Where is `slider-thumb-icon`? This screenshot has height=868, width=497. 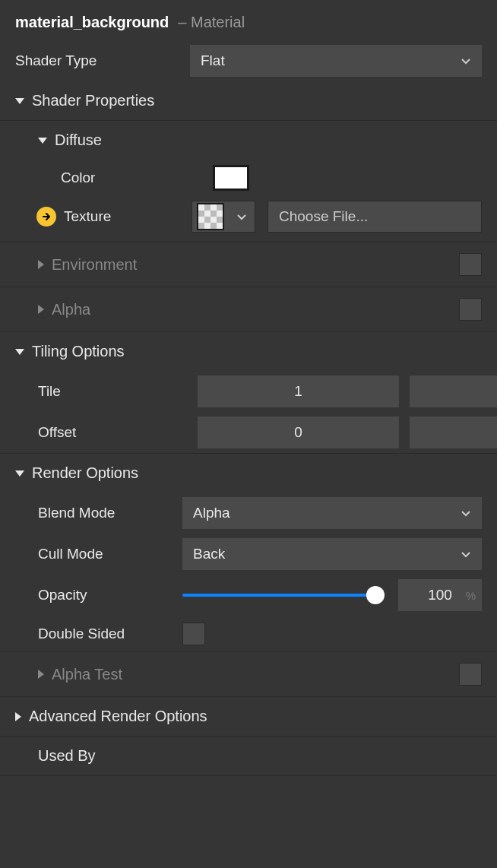
slider-thumb-icon is located at coordinates (375, 595).